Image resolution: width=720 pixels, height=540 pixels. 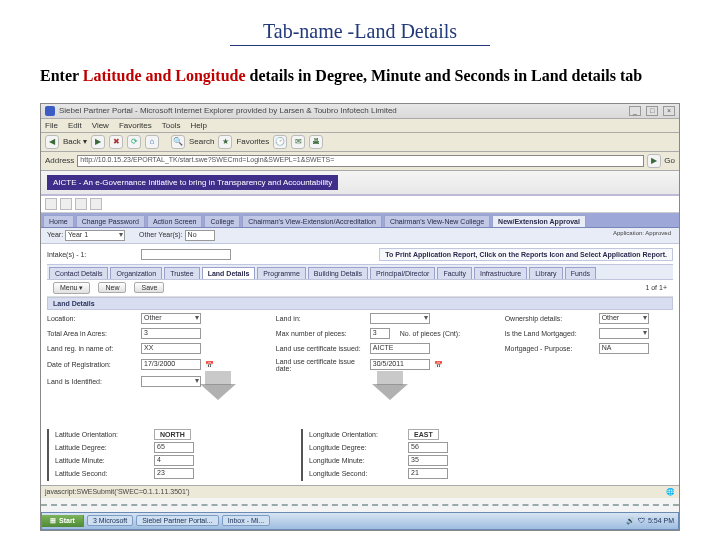 I want to click on menu-tools: Tools, so click(x=172, y=126).